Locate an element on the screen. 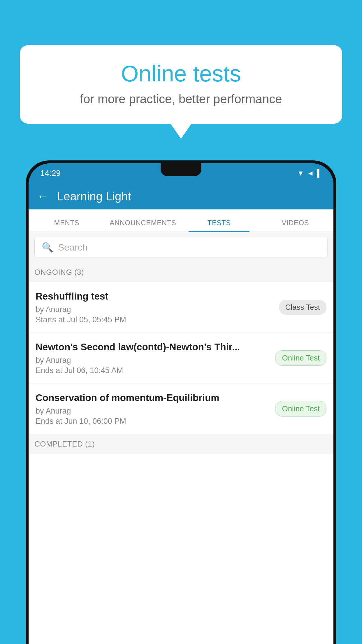 The width and height of the screenshot is (362, 644). completed-label: COMPLETED (1) is located at coordinates (65, 444).